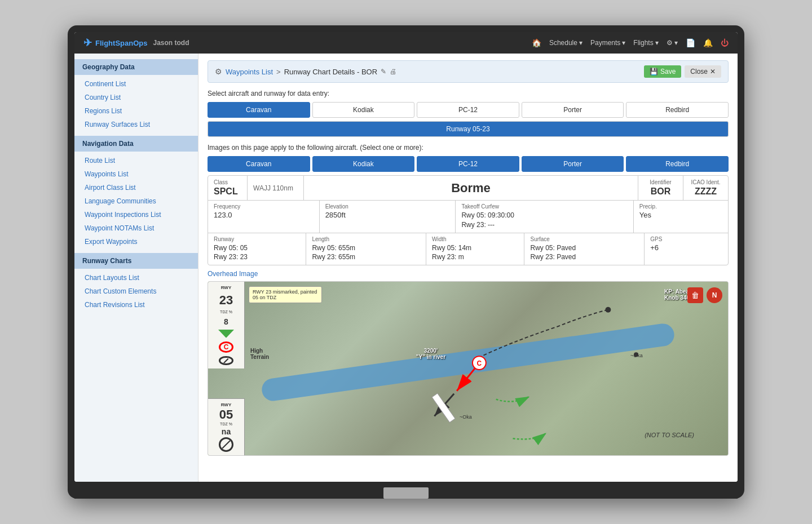 The width and height of the screenshot is (812, 524). I want to click on aircraft-row-top: Caravan Kodiak PC-12 Porter Redbird, so click(468, 110).